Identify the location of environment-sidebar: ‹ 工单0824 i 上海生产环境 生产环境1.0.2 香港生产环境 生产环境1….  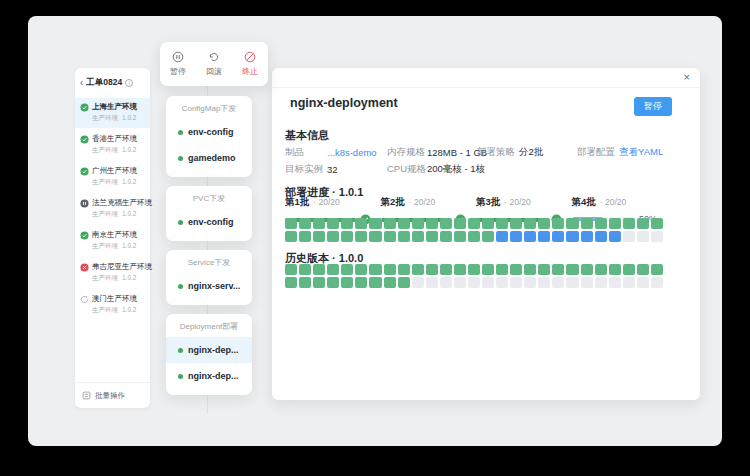
(112, 238).